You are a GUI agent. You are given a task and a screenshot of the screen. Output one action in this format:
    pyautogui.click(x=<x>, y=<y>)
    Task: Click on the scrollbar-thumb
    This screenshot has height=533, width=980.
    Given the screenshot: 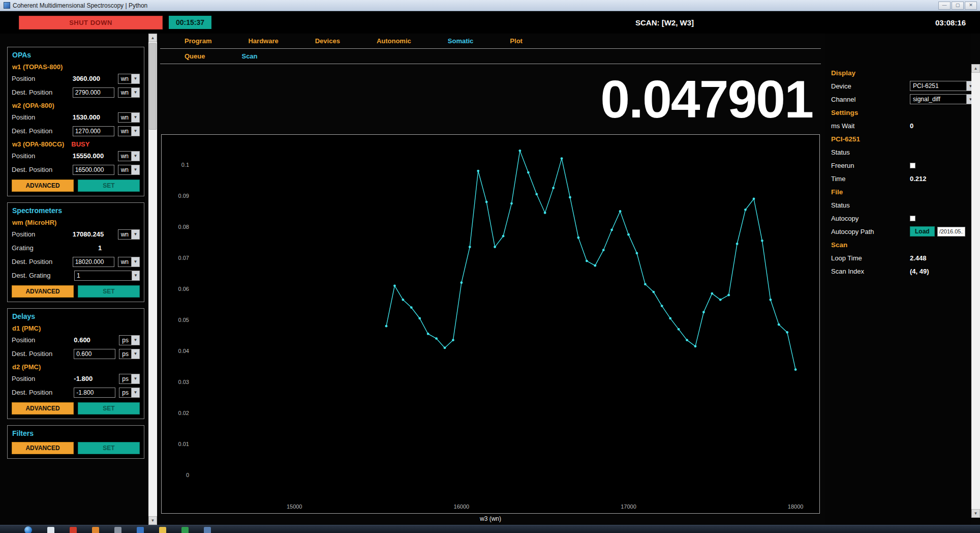 What is the action you would take?
    pyautogui.click(x=152, y=86)
    